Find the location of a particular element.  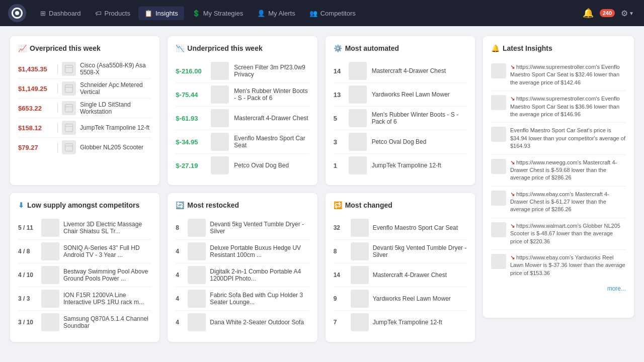

underpriced-icon: 📉 is located at coordinates (180, 48).